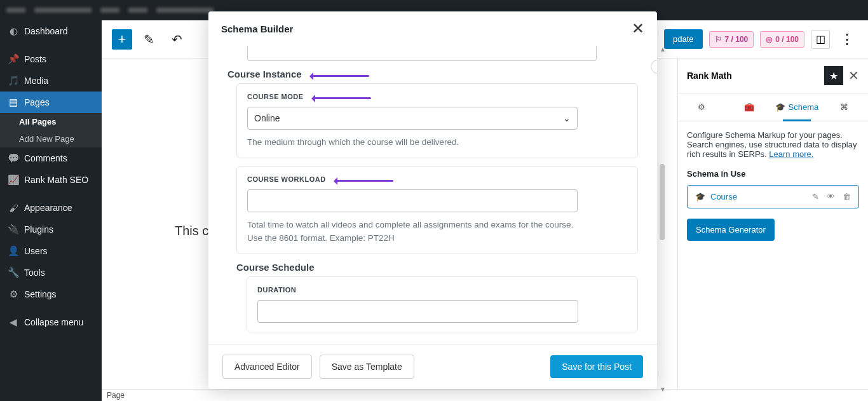  What do you see at coordinates (597, 367) in the screenshot?
I see `save-for-post-button: Save for this Post` at bounding box center [597, 367].